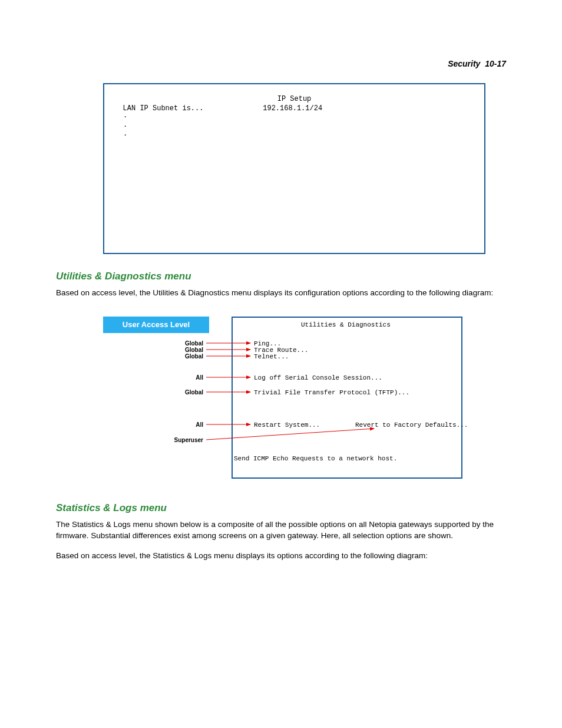 The height and width of the screenshot is (728, 562). I want to click on user-access-level-box: User Access Level, so click(156, 325).